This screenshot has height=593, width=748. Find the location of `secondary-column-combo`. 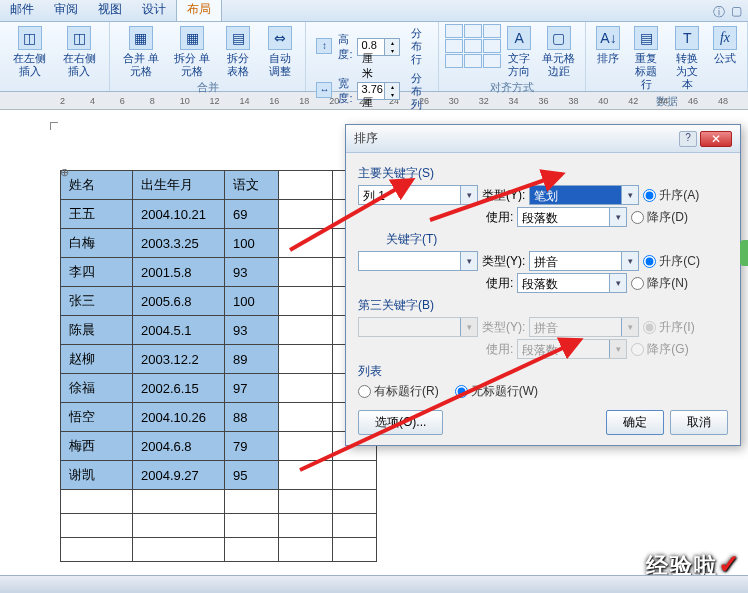

secondary-column-combo is located at coordinates (418, 261).